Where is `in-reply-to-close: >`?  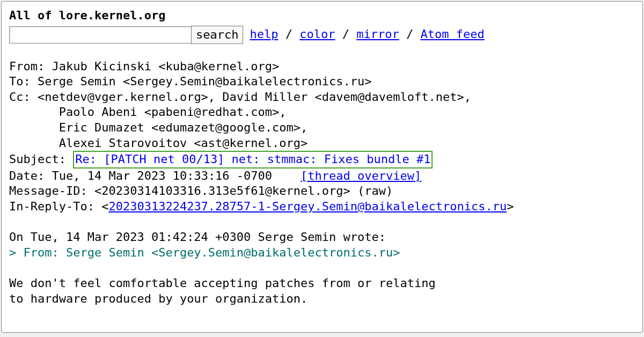
in-reply-to-close: > is located at coordinates (510, 206).